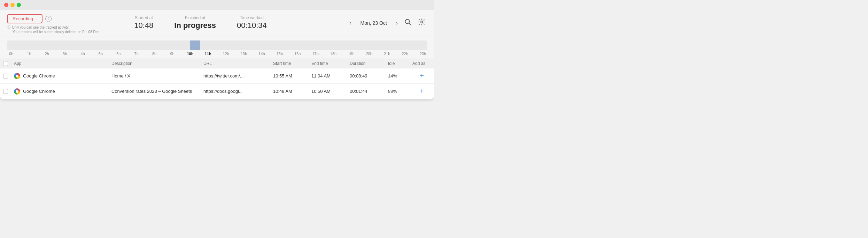  I want to click on timeline-section: 0h 1h 2h 3h 4h 5h 6h 7h 8h 9h 10h 11h 12…, so click(217, 48).